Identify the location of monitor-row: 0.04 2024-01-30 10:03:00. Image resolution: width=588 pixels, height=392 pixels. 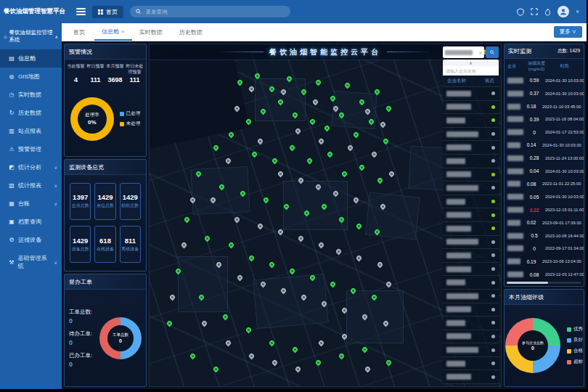
(544, 171).